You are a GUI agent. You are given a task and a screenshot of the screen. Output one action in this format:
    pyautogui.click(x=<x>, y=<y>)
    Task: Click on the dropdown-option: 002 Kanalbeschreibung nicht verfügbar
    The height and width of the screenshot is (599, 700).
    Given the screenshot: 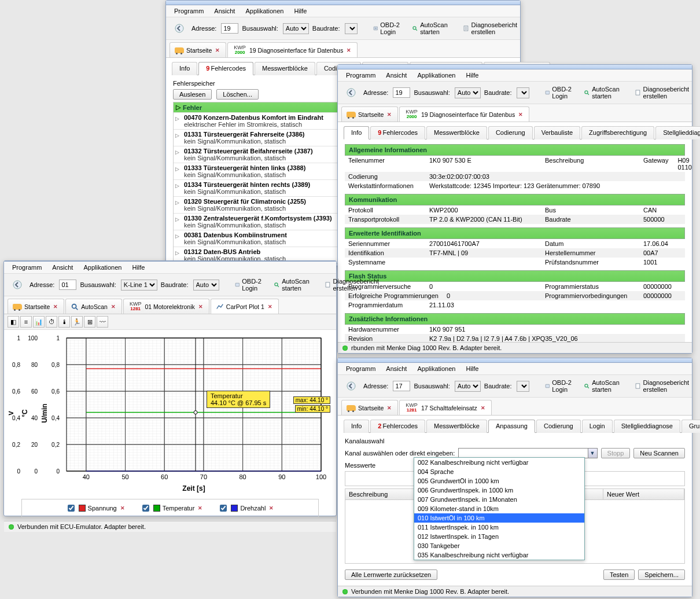 What is the action you would take?
    pyautogui.click(x=499, y=462)
    